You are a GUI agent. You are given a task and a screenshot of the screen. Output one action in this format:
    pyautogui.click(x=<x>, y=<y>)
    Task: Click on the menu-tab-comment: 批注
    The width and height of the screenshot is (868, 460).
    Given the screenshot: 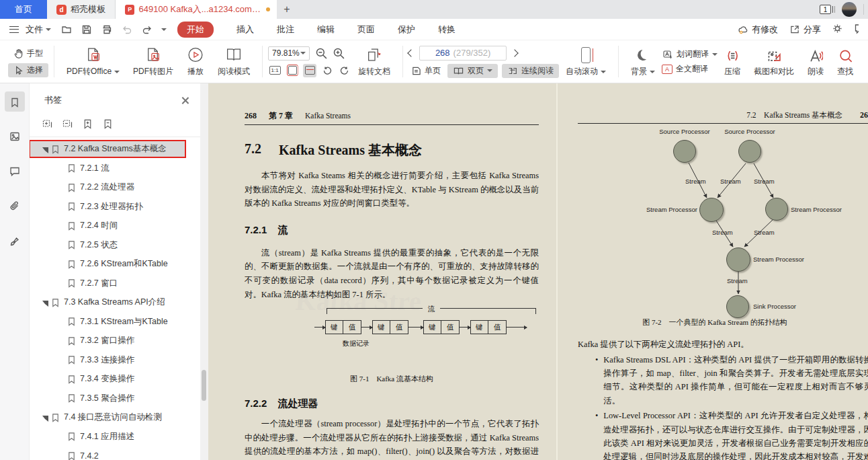 What is the action you would take?
    pyautogui.click(x=286, y=30)
    